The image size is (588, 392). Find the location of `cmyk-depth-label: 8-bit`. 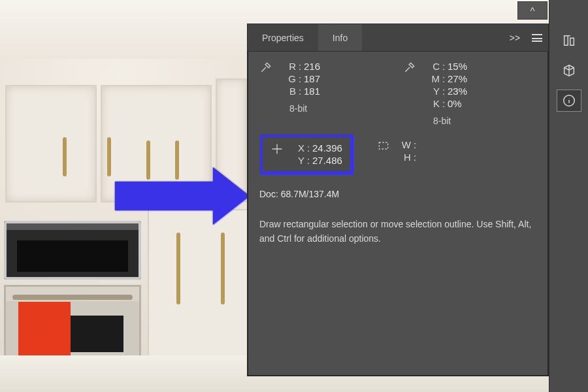

cmyk-depth-label: 8-bit is located at coordinates (485, 121).